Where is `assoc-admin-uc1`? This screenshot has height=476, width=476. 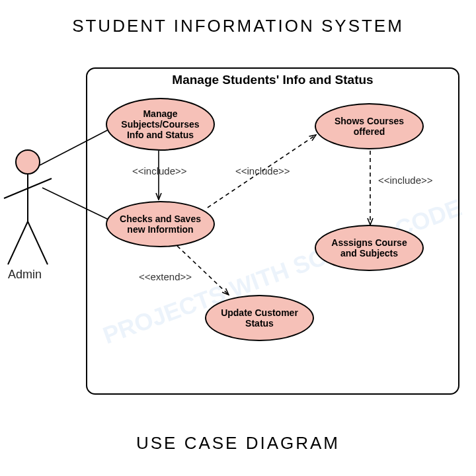 assoc-admin-uc1 is located at coordinates (77, 146).